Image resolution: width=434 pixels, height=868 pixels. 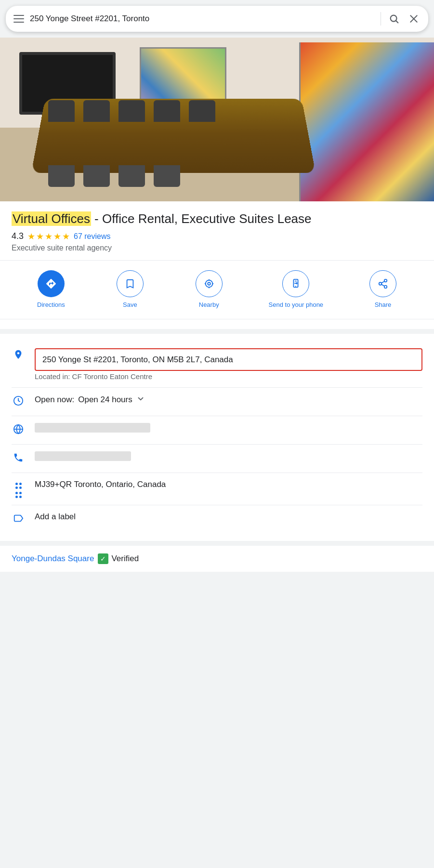 What do you see at coordinates (130, 290) in the screenshot?
I see `save-button: Save` at bounding box center [130, 290].